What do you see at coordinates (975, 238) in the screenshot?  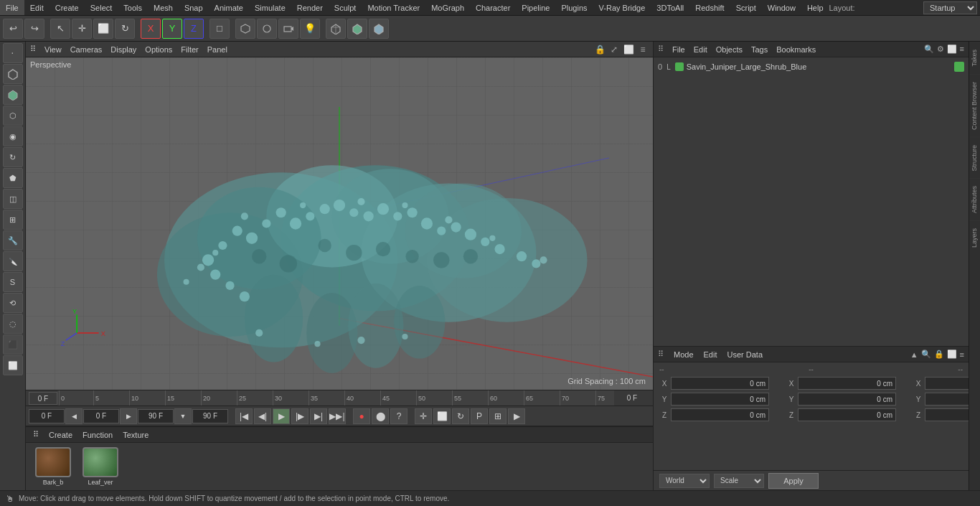 I see `far-tab-layers: Layers` at bounding box center [975, 238].